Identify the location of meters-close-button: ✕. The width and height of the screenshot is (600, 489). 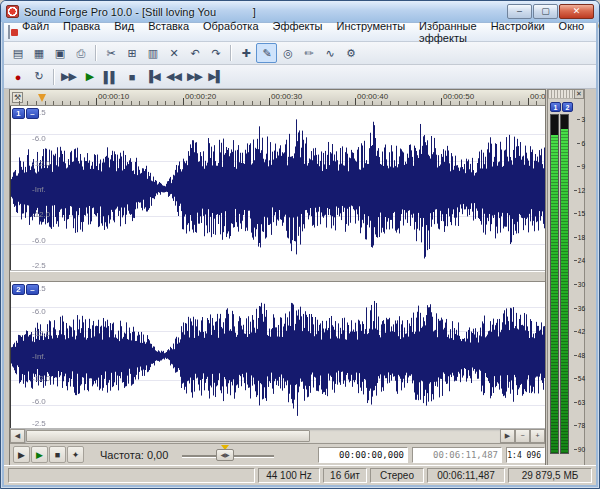
(579, 94).